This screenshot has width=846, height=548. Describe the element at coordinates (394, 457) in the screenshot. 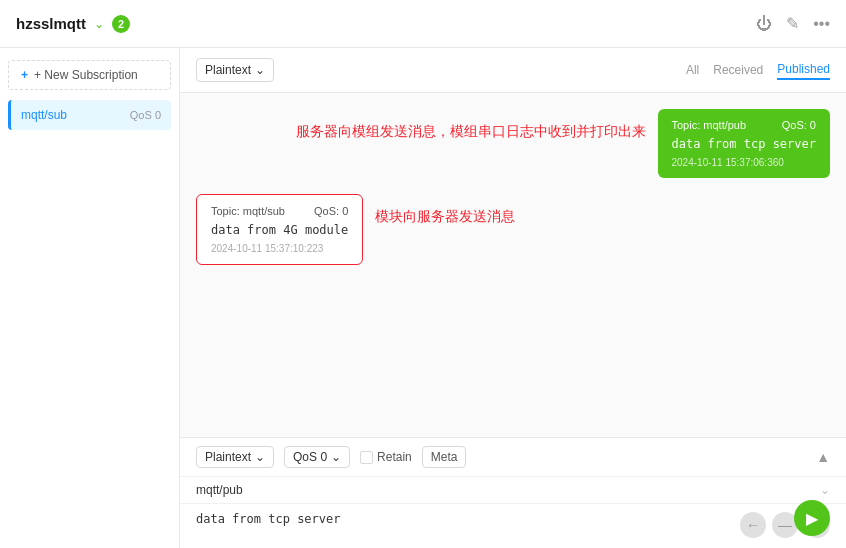

I see `retain-label-text: Retain` at that location.